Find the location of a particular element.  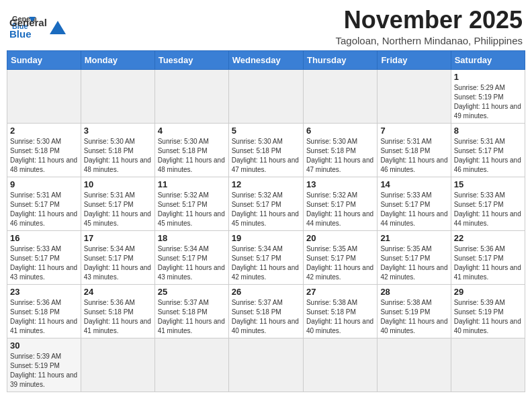

calendar-cell: 5Sunrise: 5:30 AMSunset: 5:18 PMDaylight… is located at coordinates (266, 150).